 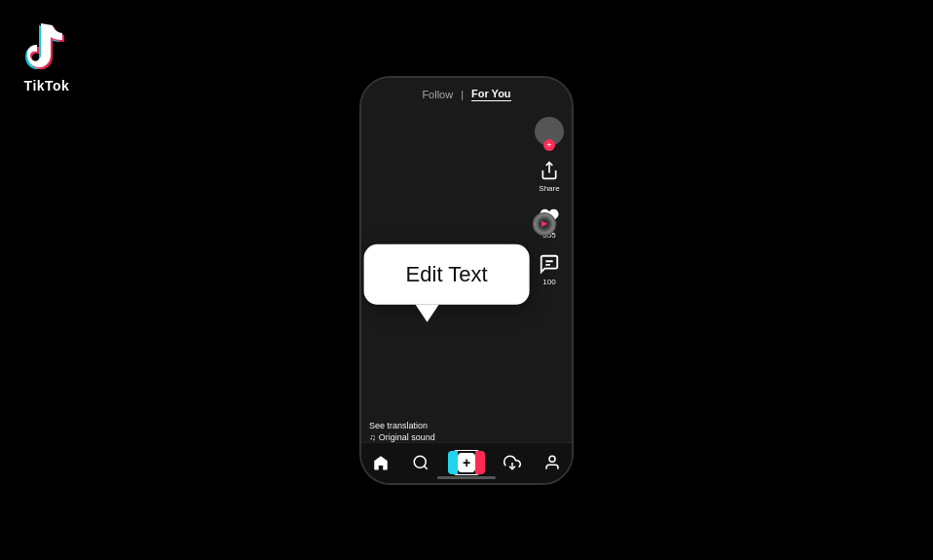 What do you see at coordinates (447, 273) in the screenshot?
I see `edit-text-label: Edit Text` at bounding box center [447, 273].